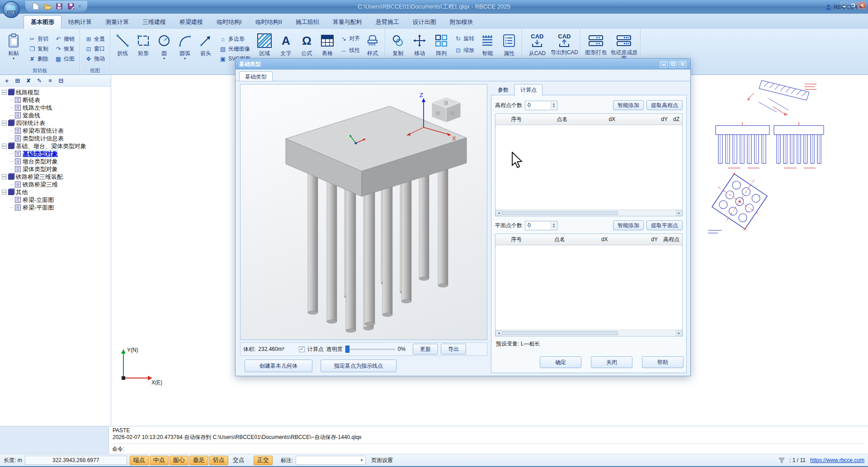 The width and height of the screenshot is (868, 467). What do you see at coordinates (143, 49) in the screenshot?
I see `rectangle-button: 矩形` at bounding box center [143, 49].